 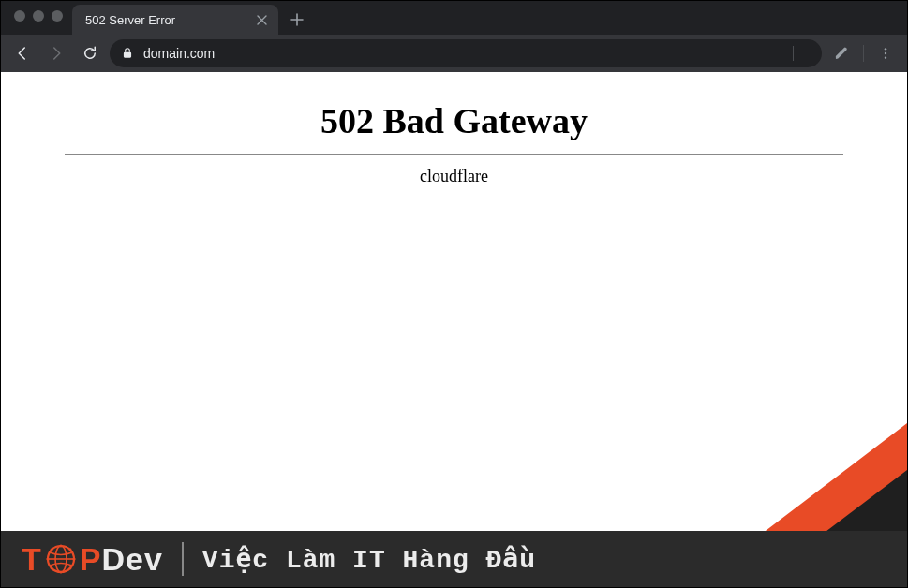 What do you see at coordinates (841, 53) in the screenshot?
I see `edit-url-icon` at bounding box center [841, 53].